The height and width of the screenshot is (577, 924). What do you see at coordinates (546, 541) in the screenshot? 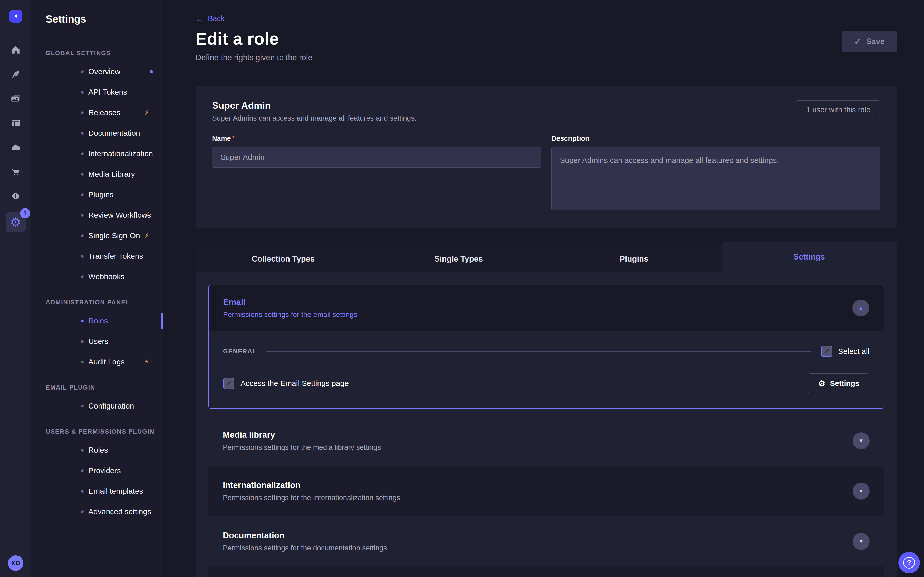
I see `accordion-documentation: Documentation Permissions settings for t…` at bounding box center [546, 541].